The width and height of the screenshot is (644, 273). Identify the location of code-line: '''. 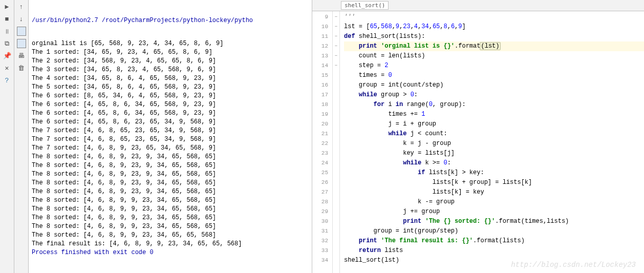
(494, 17).